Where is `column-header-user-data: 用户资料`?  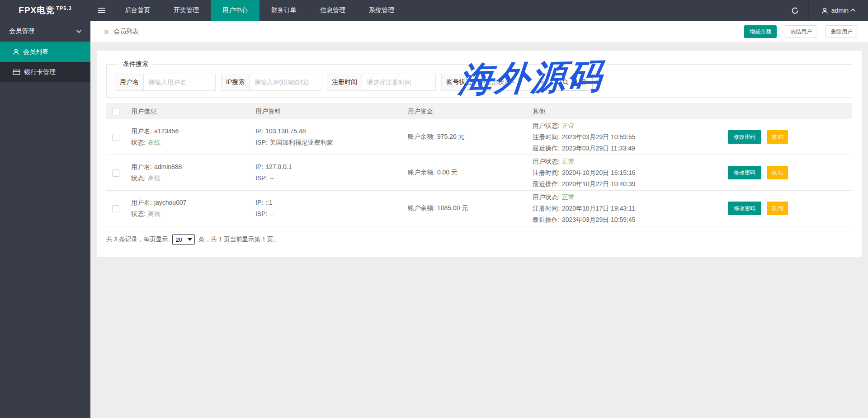
column-header-user-data: 用户资料 is located at coordinates (332, 112).